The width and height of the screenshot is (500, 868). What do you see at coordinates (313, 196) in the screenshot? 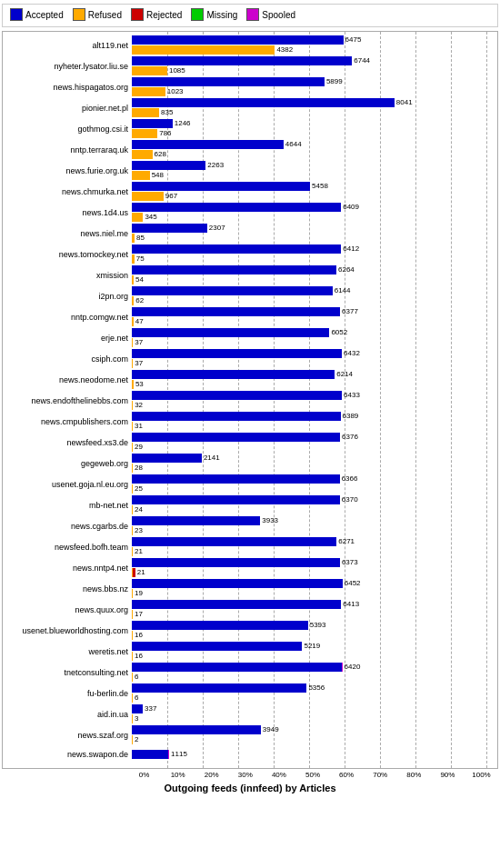
I see `bar-line-refused: 967` at bounding box center [313, 196].